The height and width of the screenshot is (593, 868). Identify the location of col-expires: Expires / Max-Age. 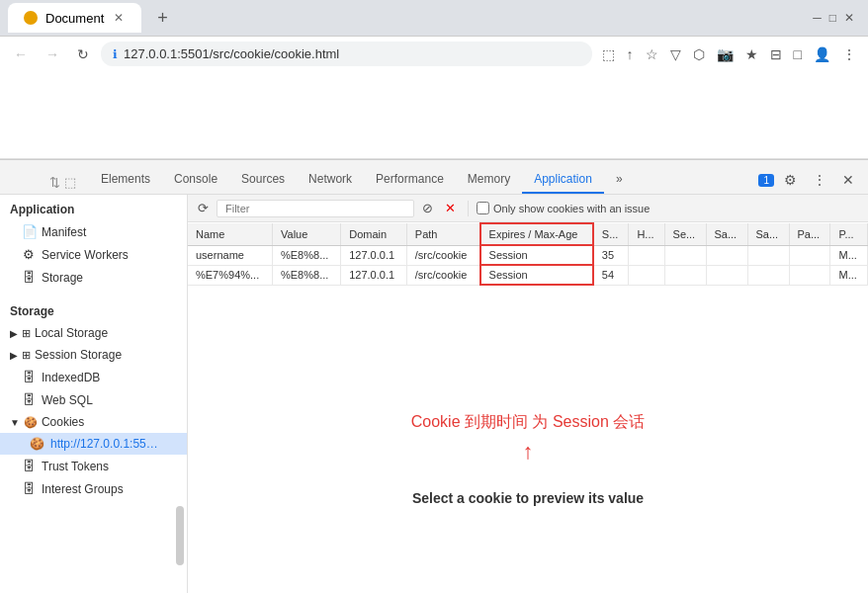
(537, 234).